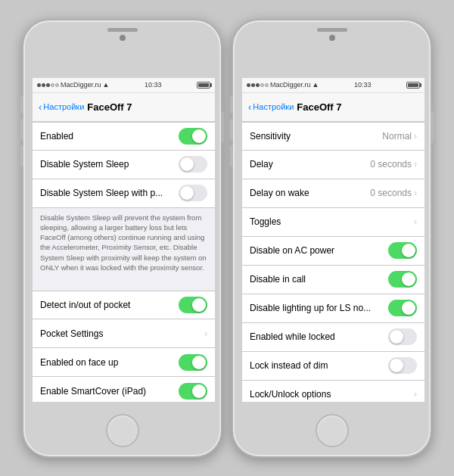  What do you see at coordinates (265, 222) in the screenshot?
I see `item-label-toggles: Toggles` at bounding box center [265, 222].